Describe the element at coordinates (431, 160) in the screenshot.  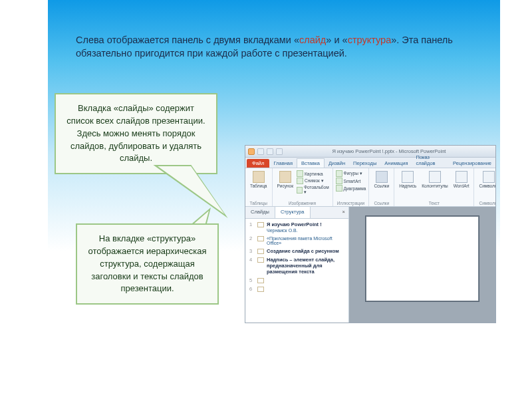
I see `ribbon-tab-slideshow: Показ слайдов` at that location.